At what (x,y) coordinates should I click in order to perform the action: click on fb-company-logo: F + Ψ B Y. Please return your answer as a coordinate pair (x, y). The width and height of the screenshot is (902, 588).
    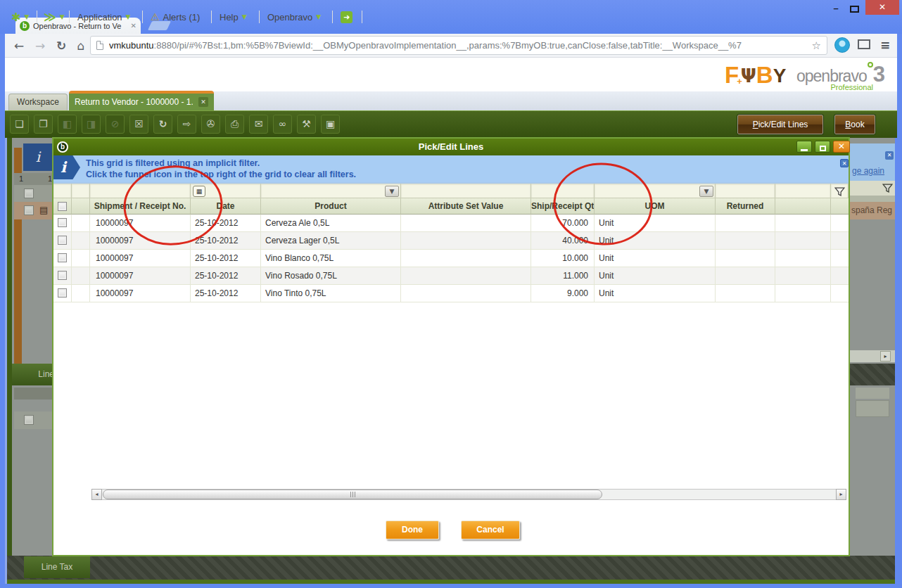
    Looking at the image, I should click on (756, 74).